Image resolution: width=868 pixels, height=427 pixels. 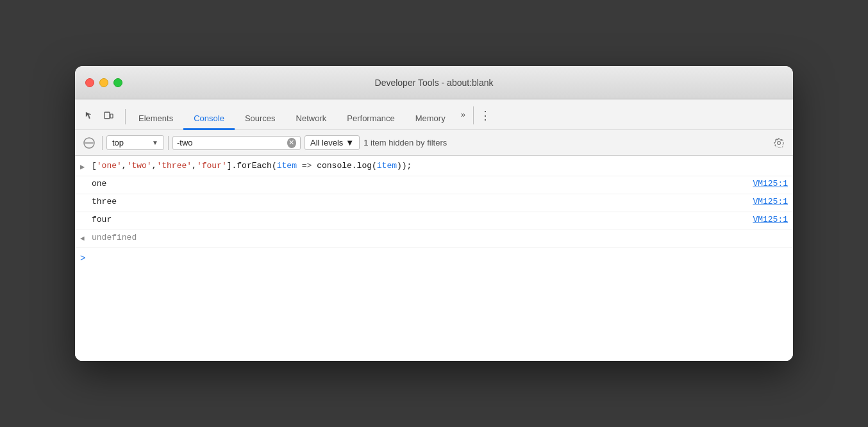 I want to click on console-prompt: >, so click(x=434, y=258).